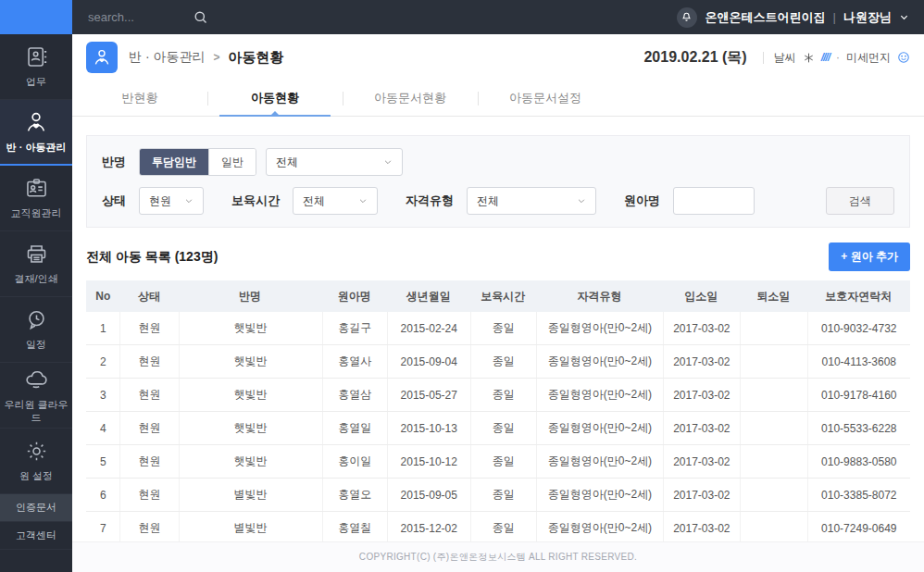 The width and height of the screenshot is (924, 572). I want to click on table-row: 7현원별빛반홍열칠2015-12-02종일종일형영아(만0~2세)2017-03…, so click(498, 528).